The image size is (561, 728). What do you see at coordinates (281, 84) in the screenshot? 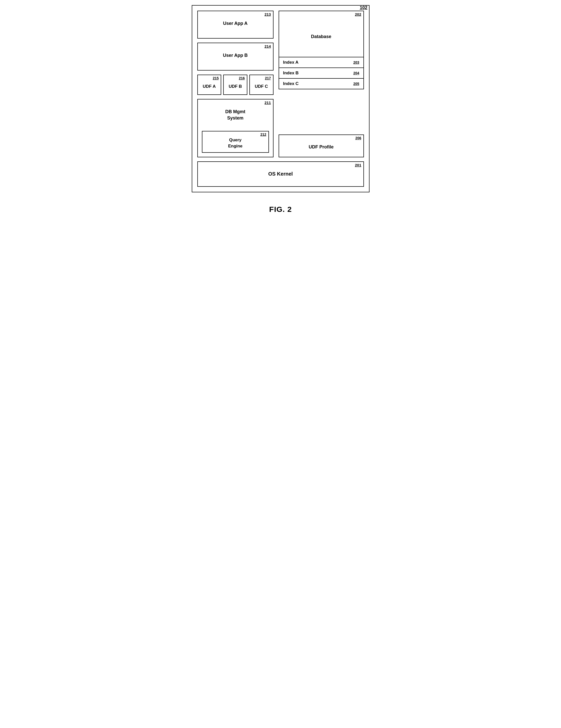
I see `diagram-content: 213 User App A 214 User App B 215 UDF A …` at bounding box center [281, 84].